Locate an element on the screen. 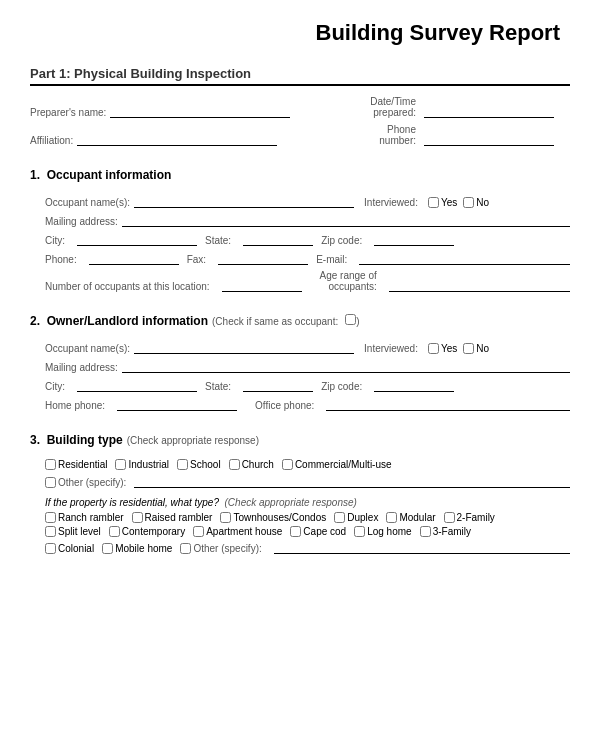 The image size is (600, 730). res-colonial: Colonial is located at coordinates (70, 548).